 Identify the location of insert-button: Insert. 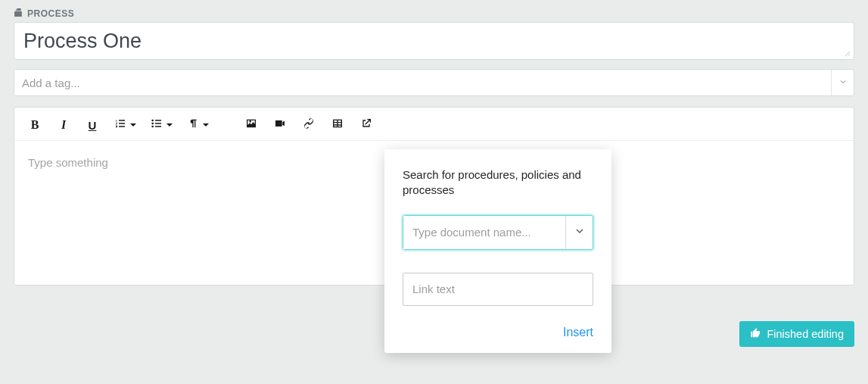
(578, 332).